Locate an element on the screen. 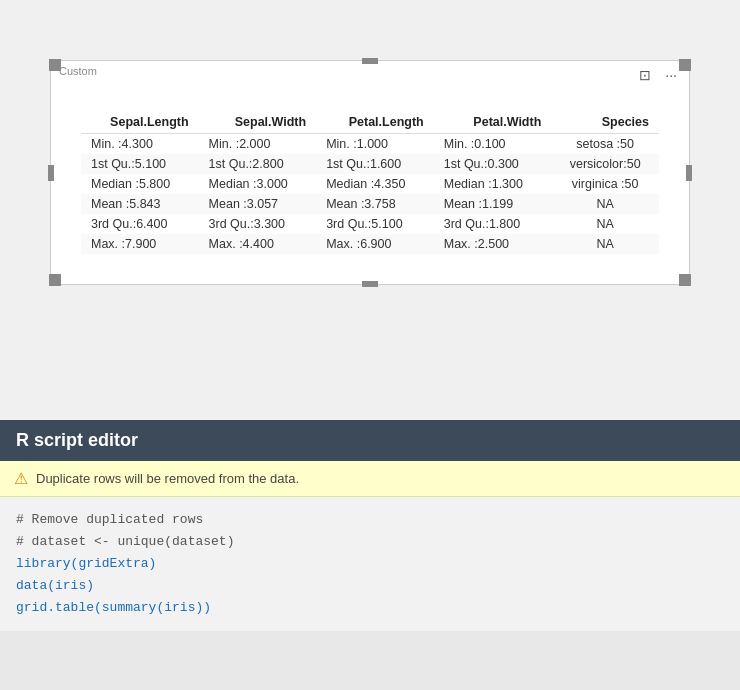 This screenshot has width=740, height=690. col-header-petal-width: Petal.Width is located at coordinates (493, 122).